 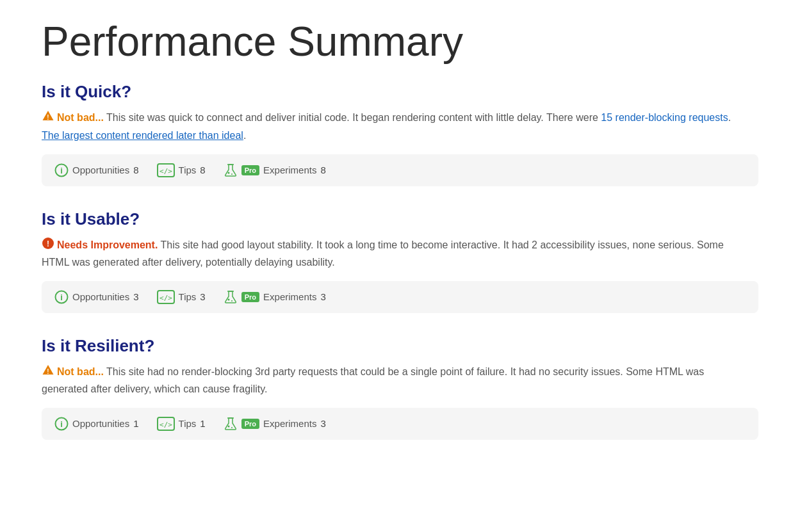 What do you see at coordinates (101, 170) in the screenshot?
I see `badge-label-0-0: Opportunities` at bounding box center [101, 170].